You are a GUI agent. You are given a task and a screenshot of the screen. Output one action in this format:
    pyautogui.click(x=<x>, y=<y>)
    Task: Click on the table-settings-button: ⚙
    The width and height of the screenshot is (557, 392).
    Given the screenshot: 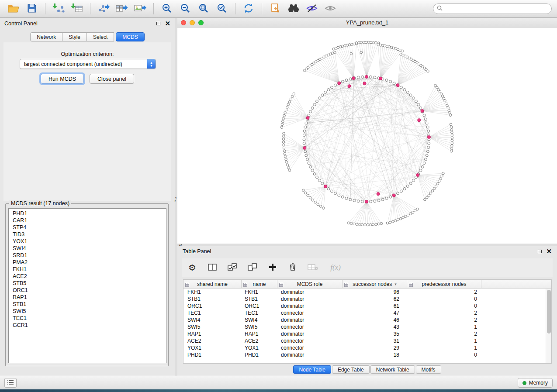 What is the action you would take?
    pyautogui.click(x=192, y=268)
    